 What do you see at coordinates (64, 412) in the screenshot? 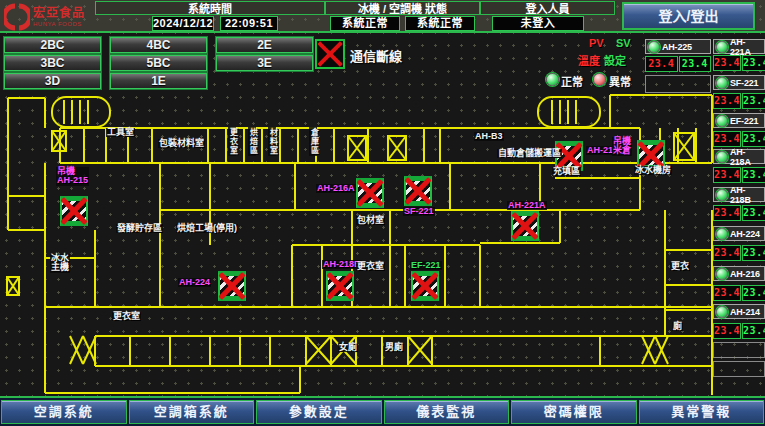
I see `nav-ac-system-button: 空調系統` at bounding box center [64, 412].